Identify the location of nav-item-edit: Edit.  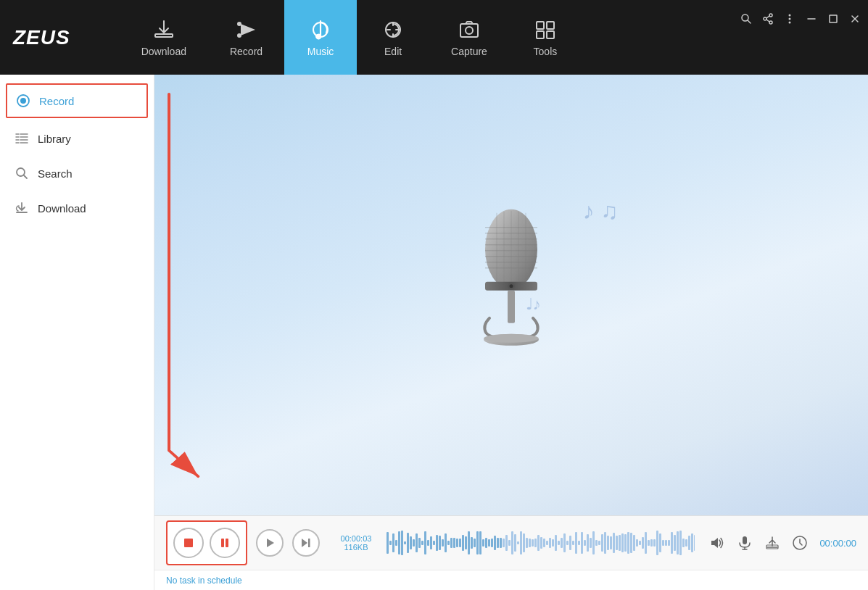
(393, 38).